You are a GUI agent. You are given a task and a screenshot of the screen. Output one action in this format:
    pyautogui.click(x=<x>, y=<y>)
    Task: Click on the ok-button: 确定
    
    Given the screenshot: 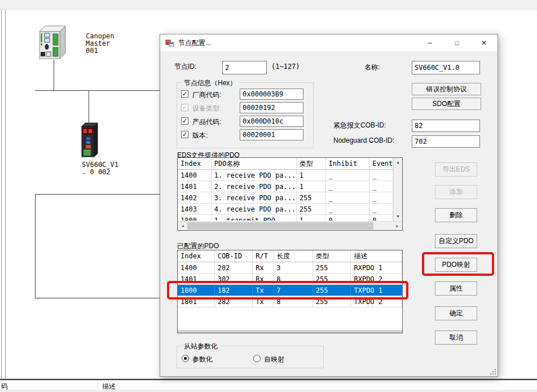 What is the action you would take?
    pyautogui.click(x=456, y=314)
    